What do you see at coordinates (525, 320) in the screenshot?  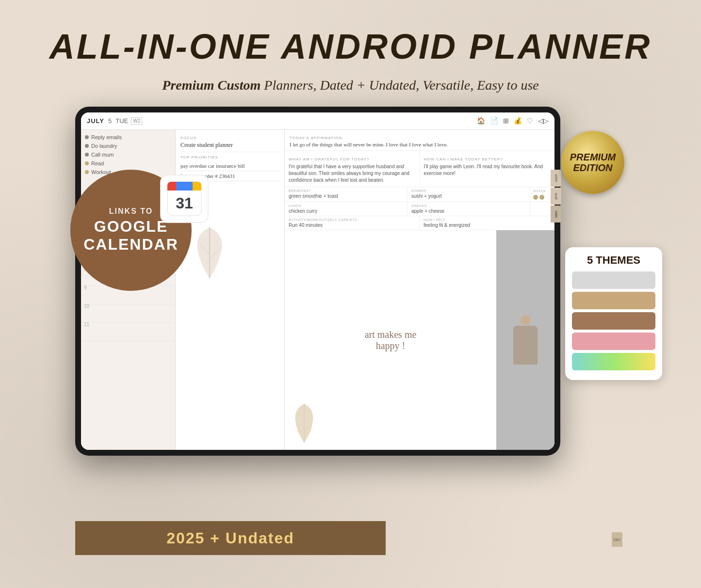 I see `head-silhouette` at bounding box center [525, 320].